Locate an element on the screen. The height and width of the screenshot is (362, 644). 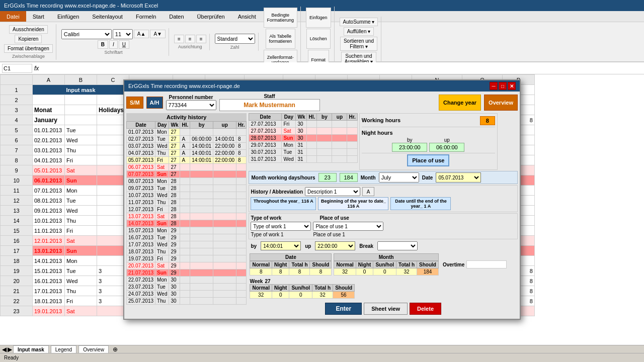
list-item: 21.07.2013 Sun 29 is located at coordinates (187, 273).